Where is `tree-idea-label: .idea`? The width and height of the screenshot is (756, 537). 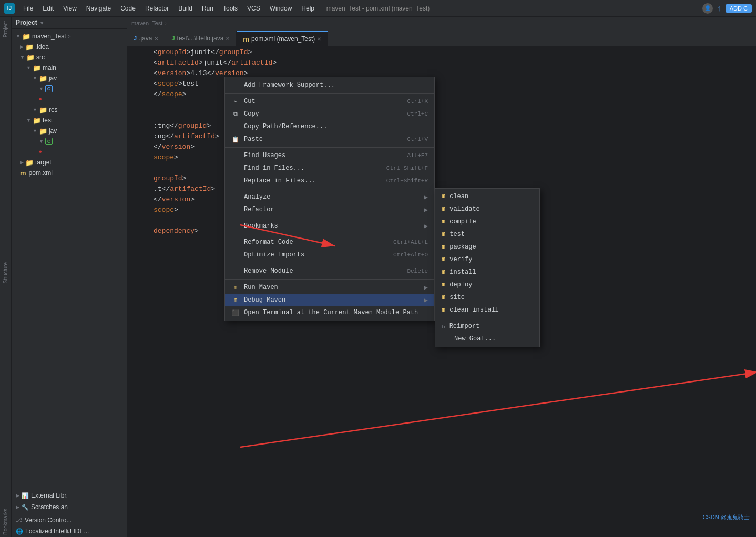
tree-idea-label: .idea is located at coordinates (42, 47).